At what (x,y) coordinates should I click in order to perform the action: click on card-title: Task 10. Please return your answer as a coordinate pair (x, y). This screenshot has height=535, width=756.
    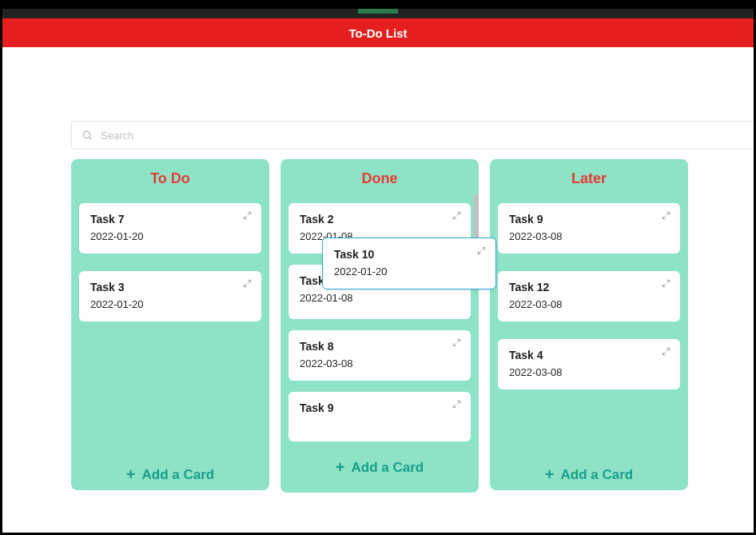
    Looking at the image, I should click on (409, 254).